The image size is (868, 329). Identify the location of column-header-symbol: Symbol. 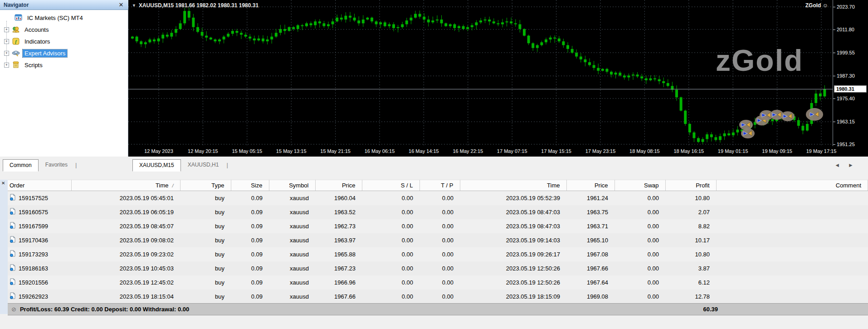
(292, 186).